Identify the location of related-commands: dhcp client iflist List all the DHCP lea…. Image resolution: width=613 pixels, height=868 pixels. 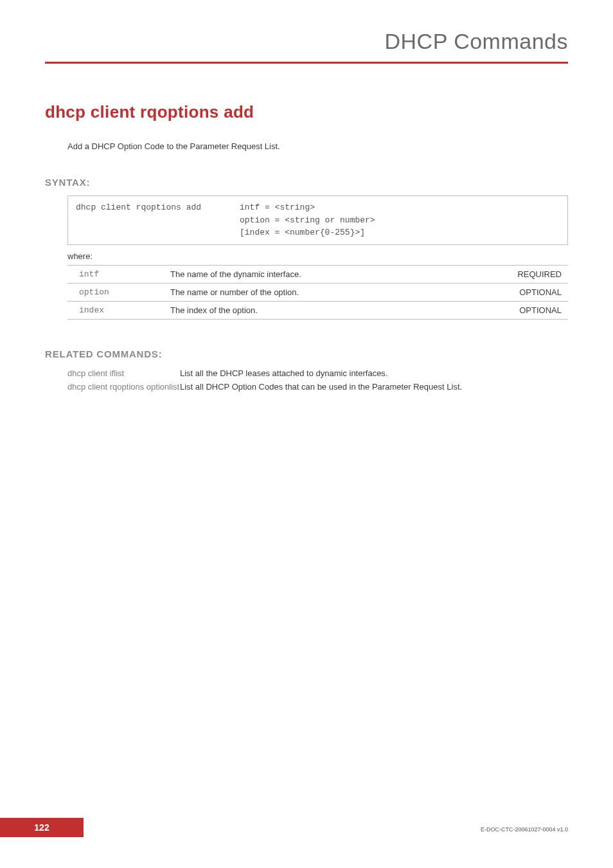
(317, 380).